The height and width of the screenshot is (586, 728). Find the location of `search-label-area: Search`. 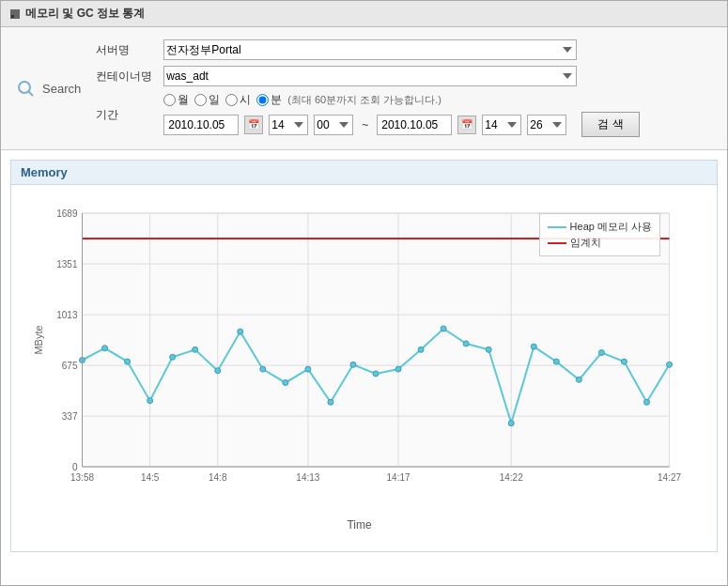

search-label-area: Search is located at coordinates (49, 88).